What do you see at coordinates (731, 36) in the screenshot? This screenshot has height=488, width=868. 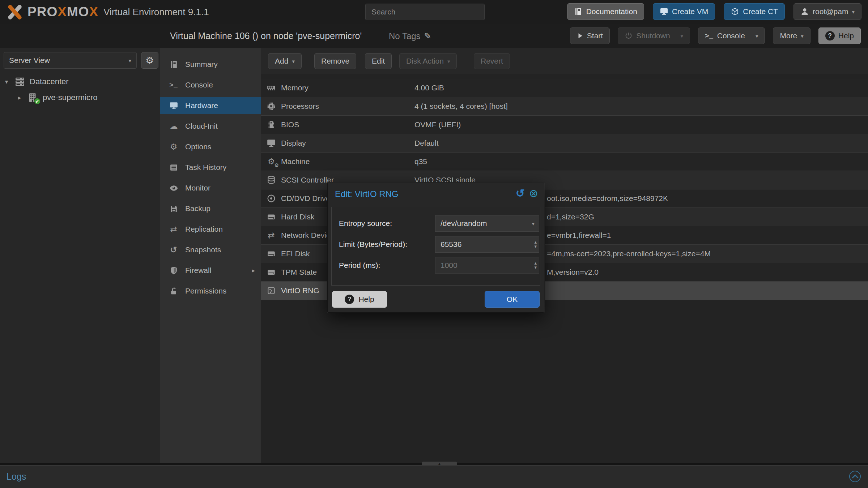 I see `console-button: >_ Console ▾` at bounding box center [731, 36].